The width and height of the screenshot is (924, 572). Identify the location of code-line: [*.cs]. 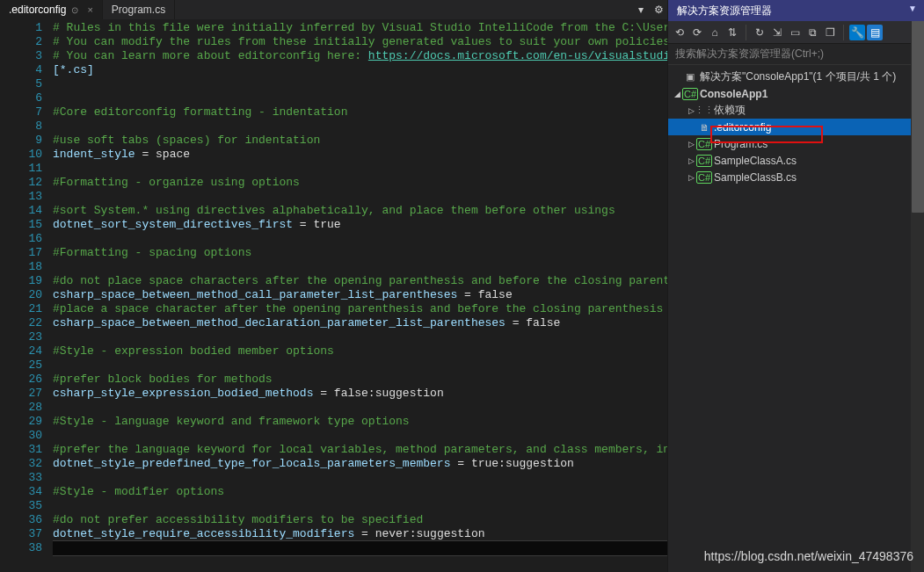
(360, 70).